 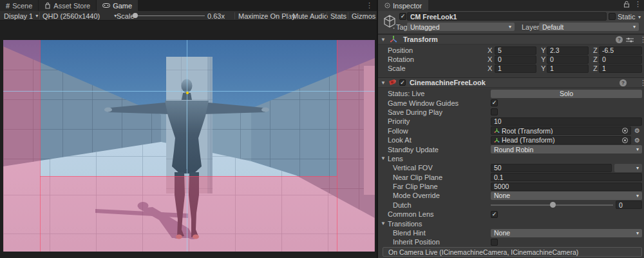 What do you see at coordinates (327, 15) in the screenshot?
I see `toolbar-separator` at bounding box center [327, 15].